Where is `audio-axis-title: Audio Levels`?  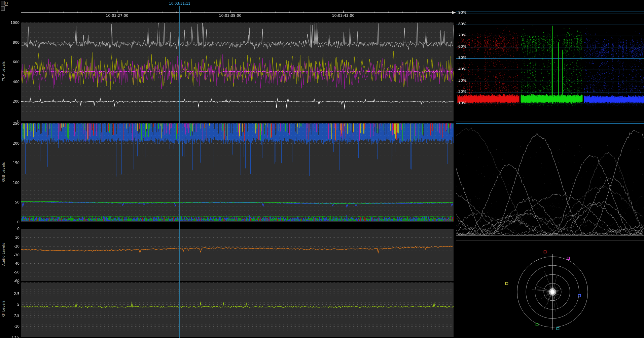
audio-axis-title: Audio Levels is located at coordinates (3, 254).